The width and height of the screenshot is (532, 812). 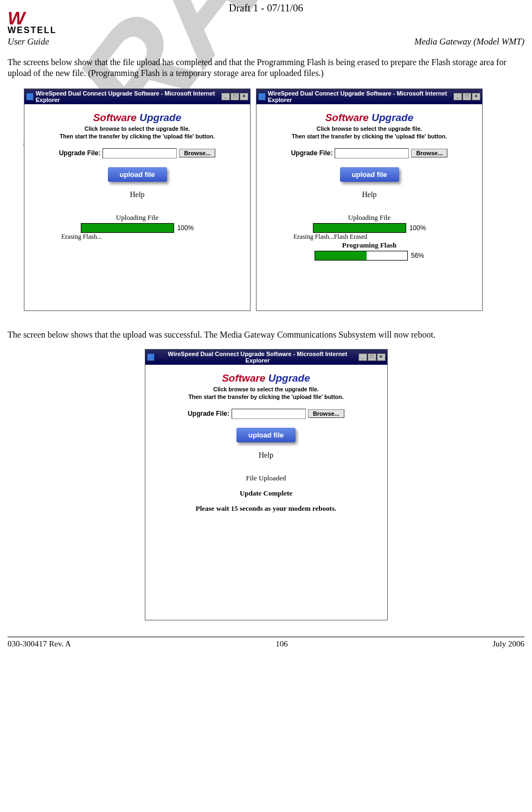 What do you see at coordinates (509, 644) in the screenshot?
I see `footer-date: July 2006` at bounding box center [509, 644].